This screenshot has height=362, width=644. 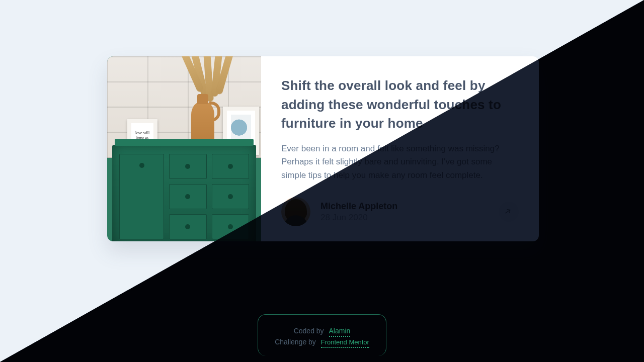 I want to click on share-icon, so click(x=509, y=212).